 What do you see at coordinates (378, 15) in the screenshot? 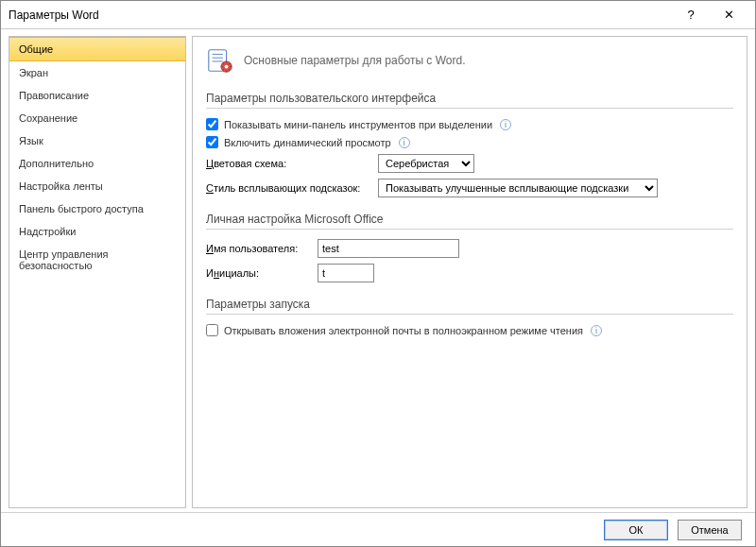
I see `titlebar: Параметры Word ? ✕` at bounding box center [378, 15].